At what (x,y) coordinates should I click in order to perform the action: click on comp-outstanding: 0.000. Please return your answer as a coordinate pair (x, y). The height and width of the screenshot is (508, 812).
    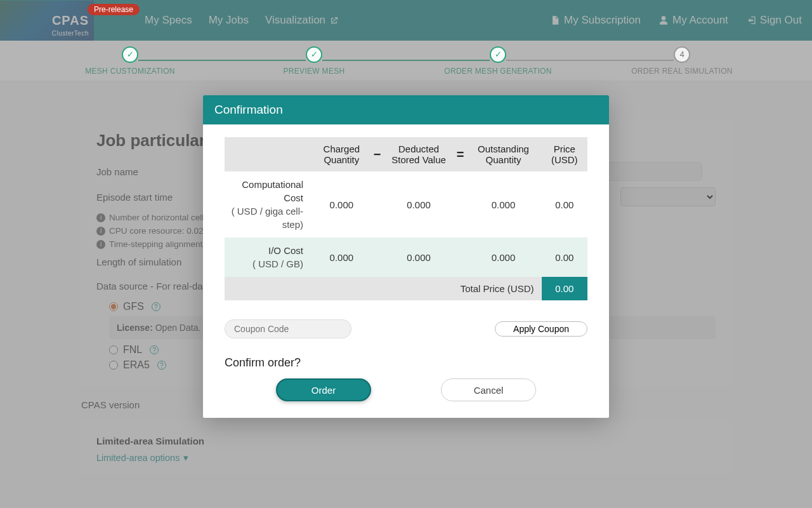
    Looking at the image, I should click on (503, 204).